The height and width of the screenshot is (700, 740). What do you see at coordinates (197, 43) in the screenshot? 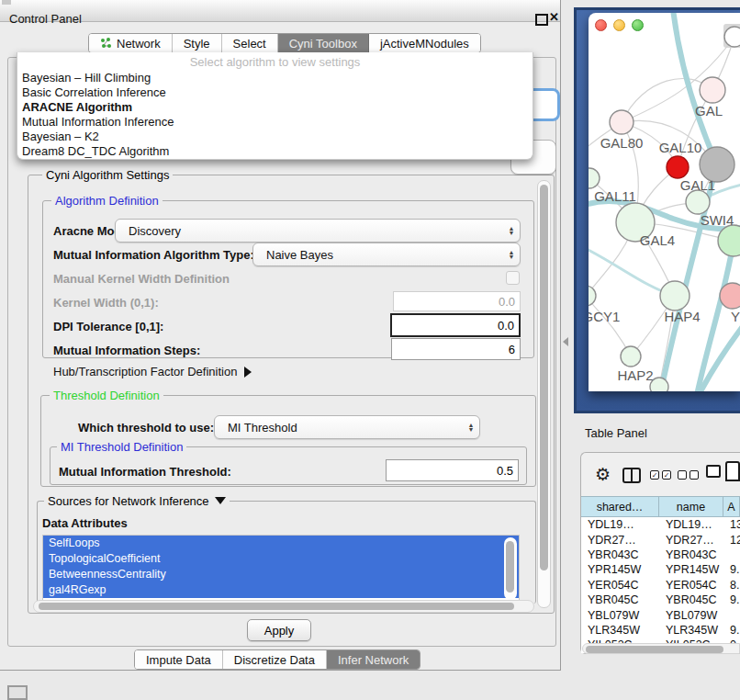
I see `tab-style: Style` at bounding box center [197, 43].